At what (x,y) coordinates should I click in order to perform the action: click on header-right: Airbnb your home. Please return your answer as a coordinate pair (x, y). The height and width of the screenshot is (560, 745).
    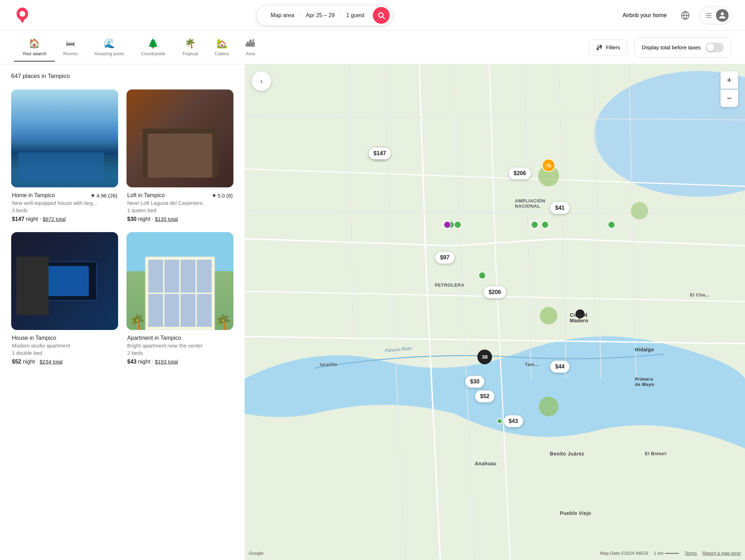
    Looking at the image, I should click on (675, 15).